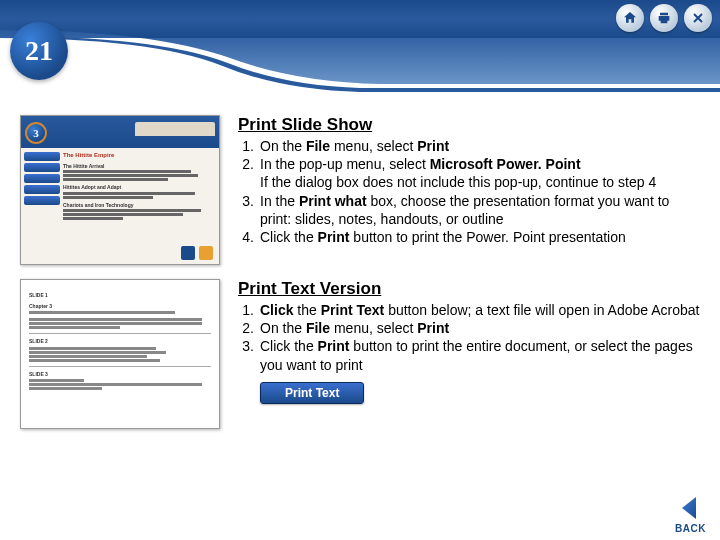 The image size is (720, 540). What do you see at coordinates (120, 190) in the screenshot?
I see `slide-thumbnail: 3 The Hittite Empire The Hittite Arrival…` at bounding box center [120, 190].